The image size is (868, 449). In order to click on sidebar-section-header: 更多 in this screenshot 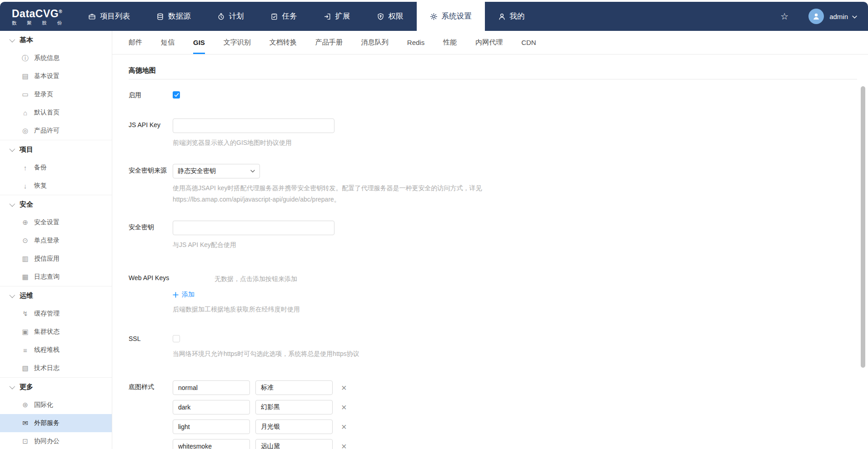, I will do `click(56, 387)`.